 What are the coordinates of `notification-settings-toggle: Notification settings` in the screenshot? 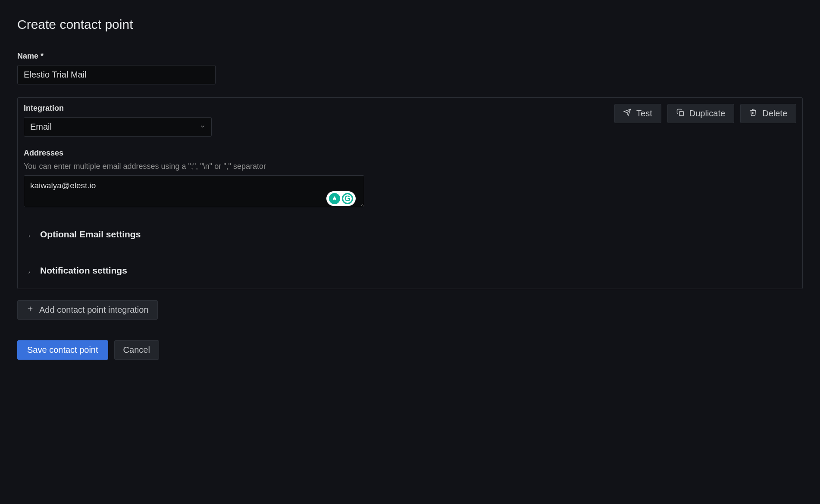 It's located at (410, 271).